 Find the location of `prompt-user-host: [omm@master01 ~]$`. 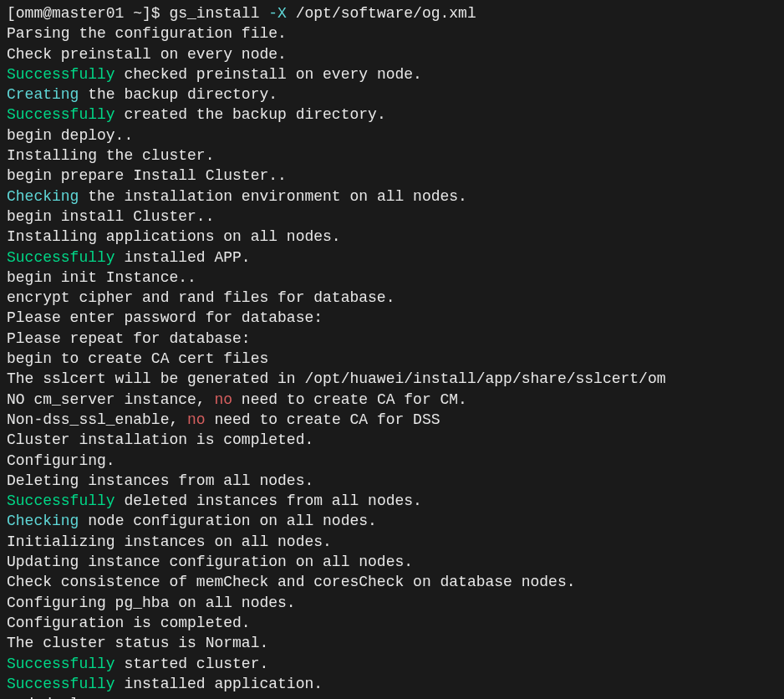

prompt-user-host: [omm@master01 ~]$ is located at coordinates (88, 13).